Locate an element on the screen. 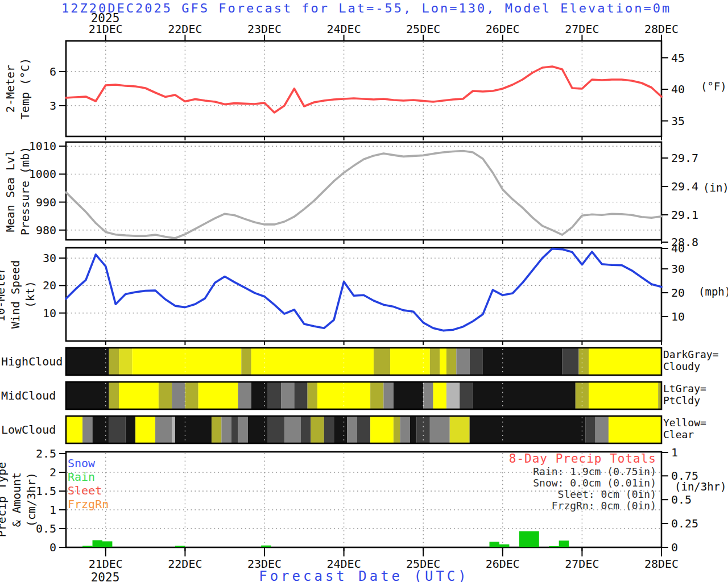 The width and height of the screenshot is (728, 582). pressure-left-tick-label: 1000 is located at coordinates (43, 174).